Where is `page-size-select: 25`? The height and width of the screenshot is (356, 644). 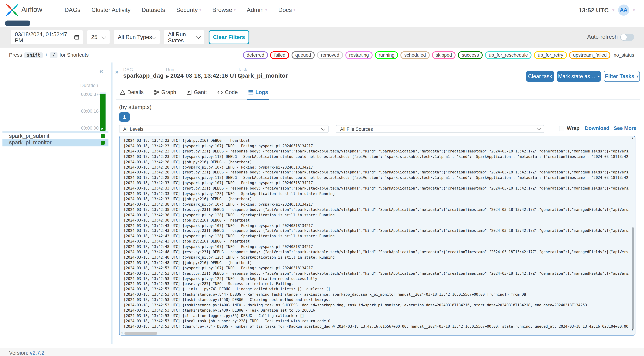
page-size-select: 25 is located at coordinates (98, 37).